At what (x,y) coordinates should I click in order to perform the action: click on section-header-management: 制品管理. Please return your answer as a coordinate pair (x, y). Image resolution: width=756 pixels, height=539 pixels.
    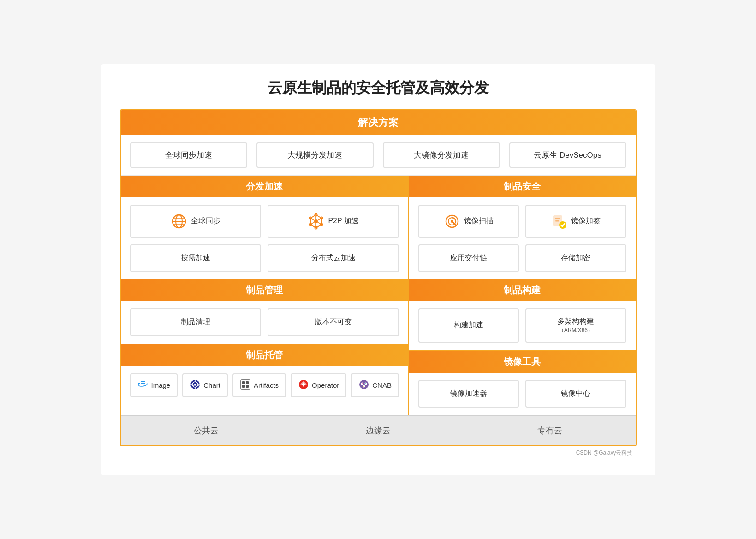
    Looking at the image, I should click on (265, 290).